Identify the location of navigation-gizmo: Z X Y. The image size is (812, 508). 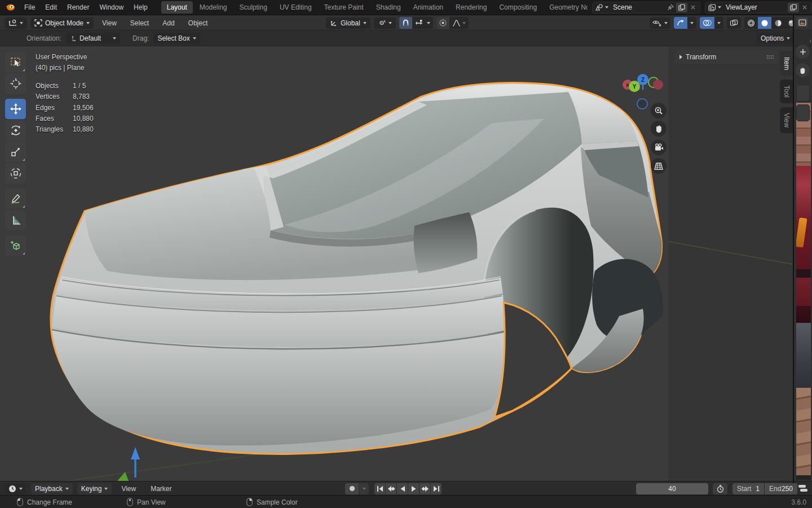
(644, 82).